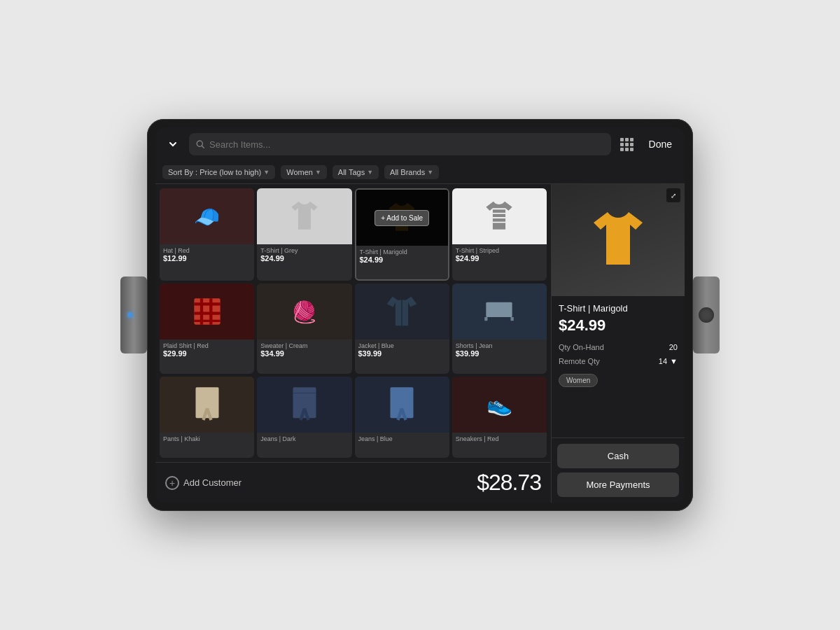 This screenshot has width=840, height=630. Describe the element at coordinates (318, 172) in the screenshot. I see `women-arrow-icon: ▼` at that location.